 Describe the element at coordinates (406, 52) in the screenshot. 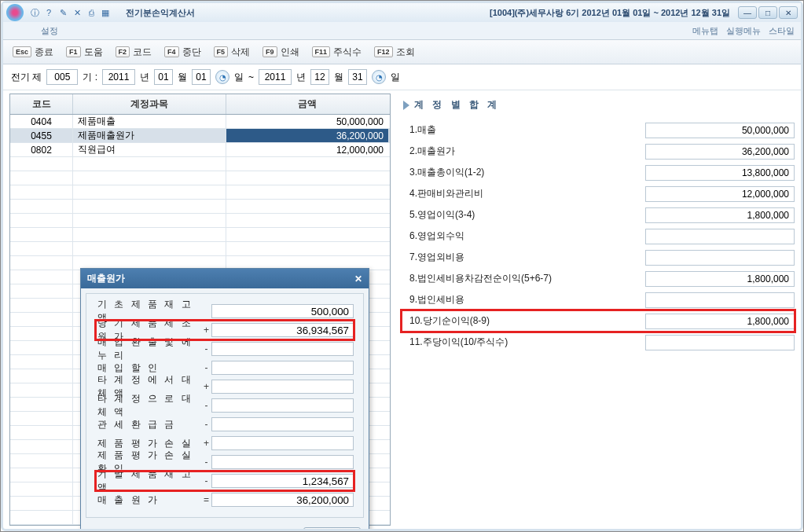

I see `fn-label: 조회` at that location.